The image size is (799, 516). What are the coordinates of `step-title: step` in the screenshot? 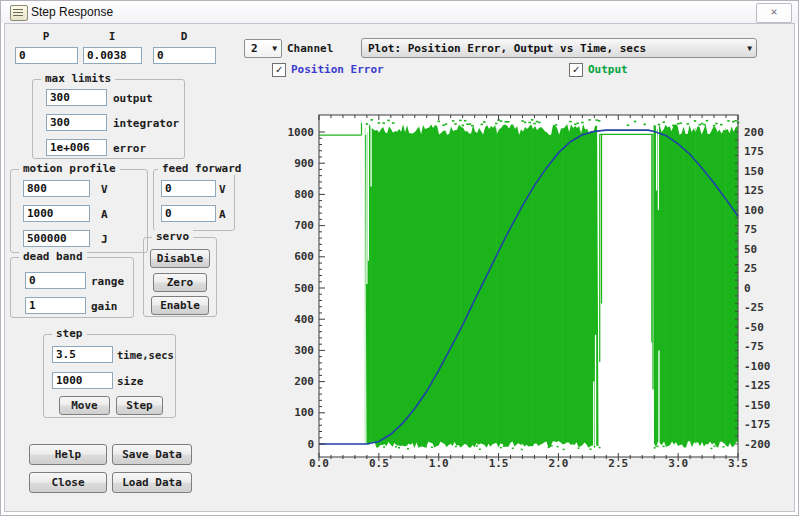 It's located at (70, 334).